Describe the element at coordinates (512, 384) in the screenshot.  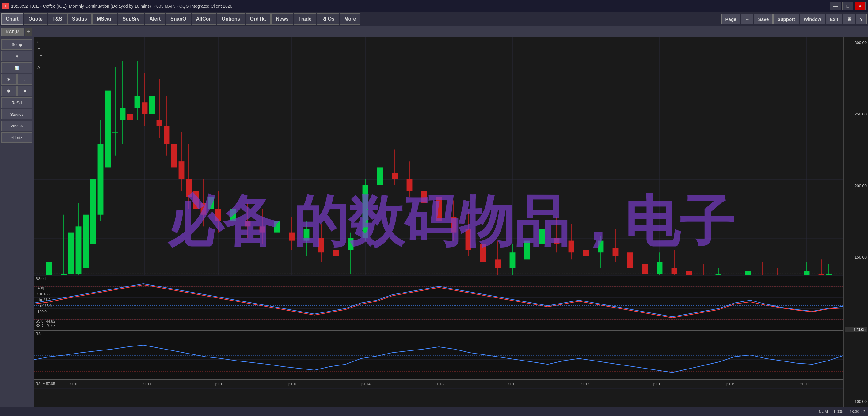
I see `x-2016: |2016` at that location.